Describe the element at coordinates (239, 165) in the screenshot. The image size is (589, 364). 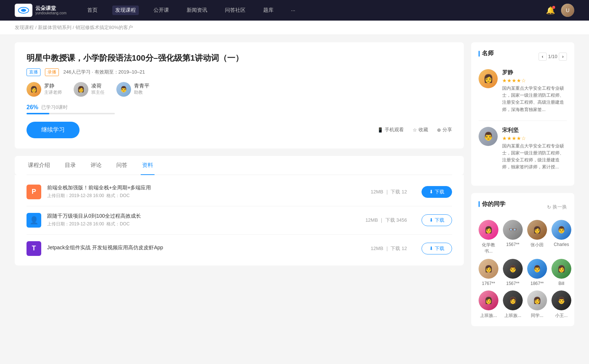
I see `tabs: 课程介绍 目录 评论 问答 资料` at that location.